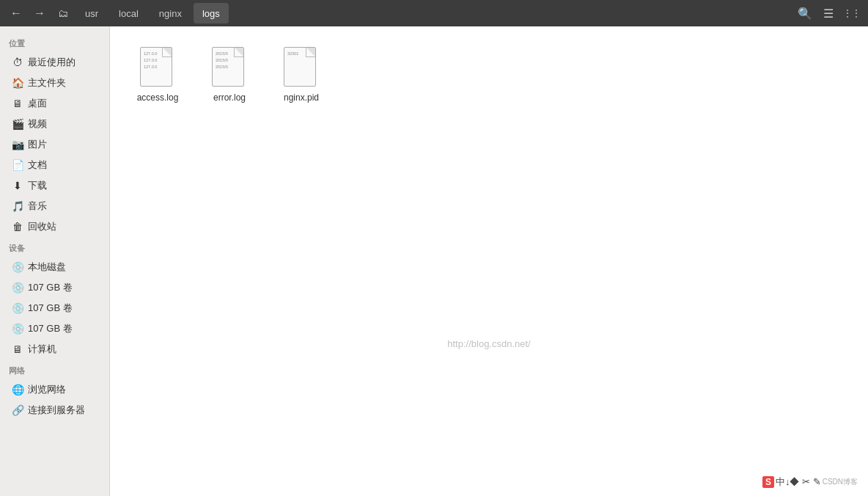  I want to click on music-icon: 🎵, so click(18, 206).